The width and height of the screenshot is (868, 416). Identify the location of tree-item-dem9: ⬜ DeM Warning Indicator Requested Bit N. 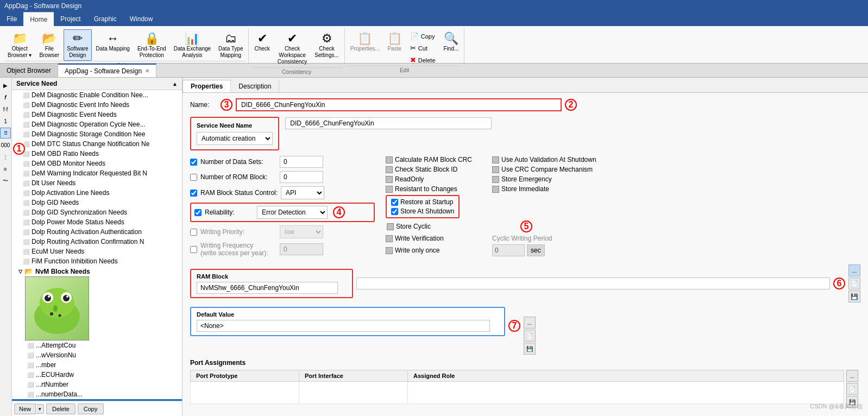
(97, 173).